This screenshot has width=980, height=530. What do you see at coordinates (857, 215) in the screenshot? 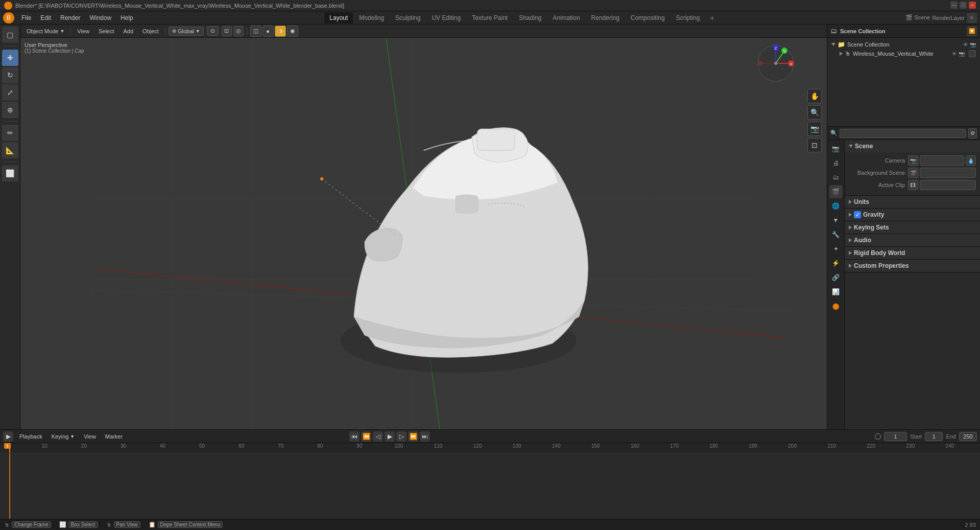
I see `gravity-checkbox: ✓` at bounding box center [857, 215].